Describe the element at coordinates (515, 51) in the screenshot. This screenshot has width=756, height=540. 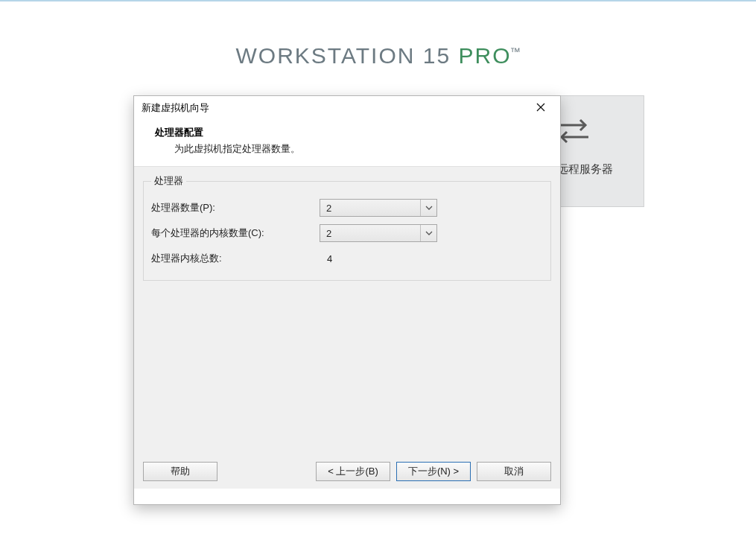
I see `brand-tm-icon: ™` at that location.